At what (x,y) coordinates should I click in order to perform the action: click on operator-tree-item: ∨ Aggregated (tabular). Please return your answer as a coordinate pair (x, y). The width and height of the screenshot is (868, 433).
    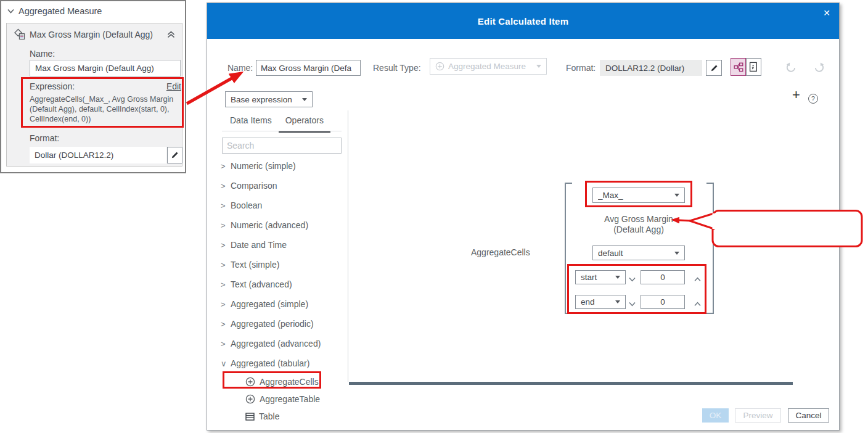
    Looking at the image, I should click on (282, 363).